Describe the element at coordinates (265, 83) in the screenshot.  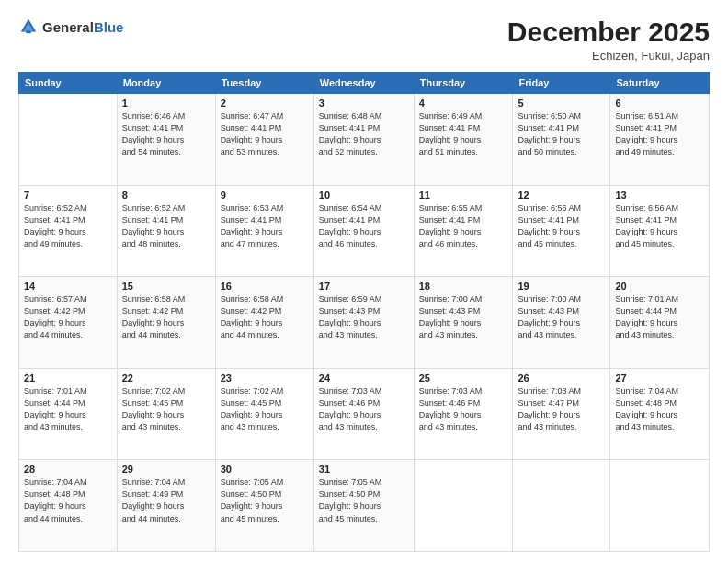
I see `weekday-header-tuesday: Tuesday` at that location.